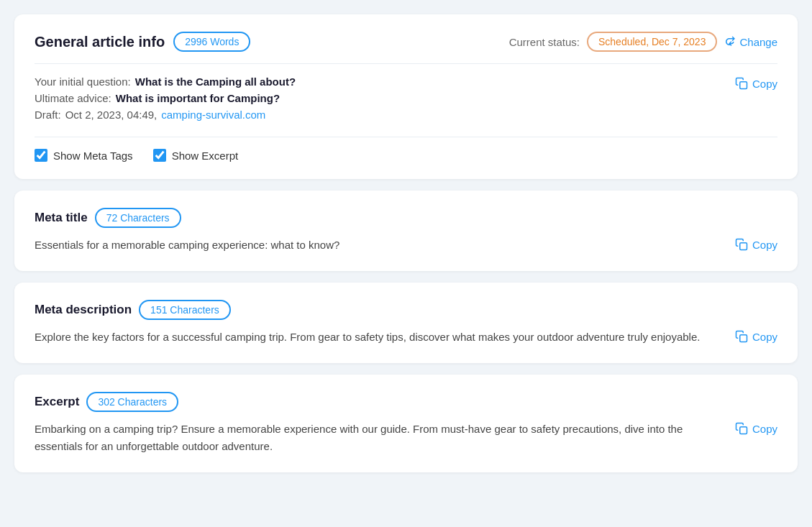 The height and width of the screenshot is (527, 812). I want to click on meta-desc-badge: 151 Characters, so click(185, 310).